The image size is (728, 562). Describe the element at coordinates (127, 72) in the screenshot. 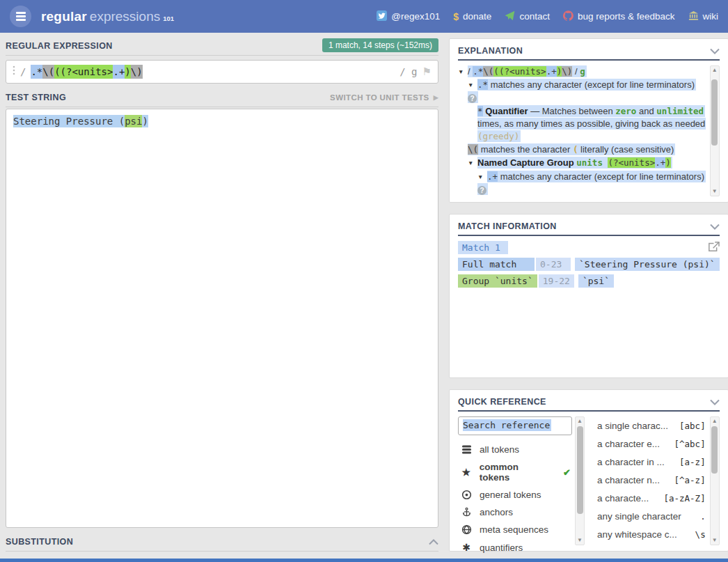

I see `regex-token: )` at that location.